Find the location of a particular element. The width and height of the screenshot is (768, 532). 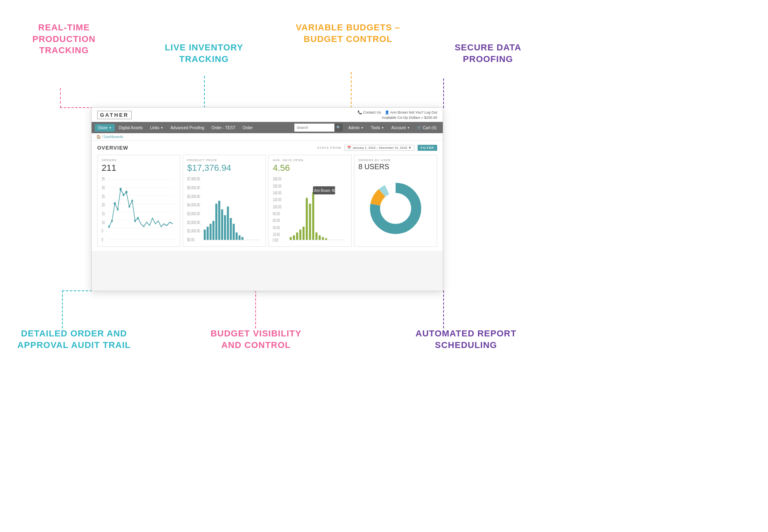

breadcrumb: 🏠 / Dashboards is located at coordinates (267, 137).